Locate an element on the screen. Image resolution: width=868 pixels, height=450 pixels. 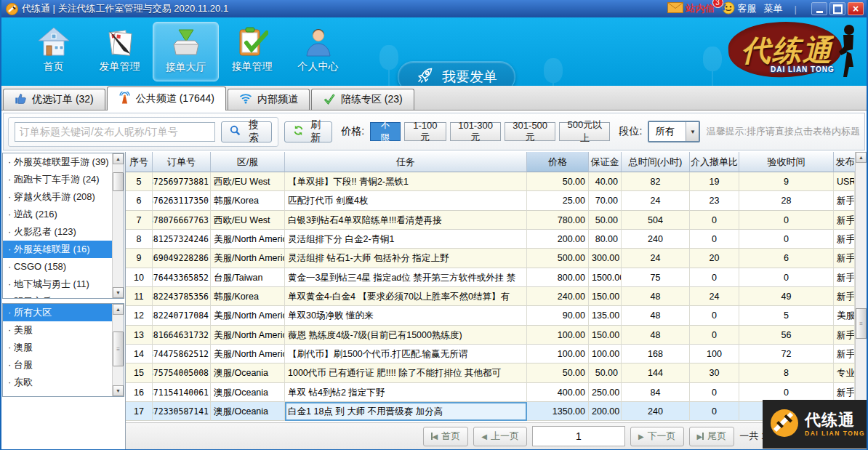
table-cell-order: 3160872330587141 is located at coordinates (182, 411).